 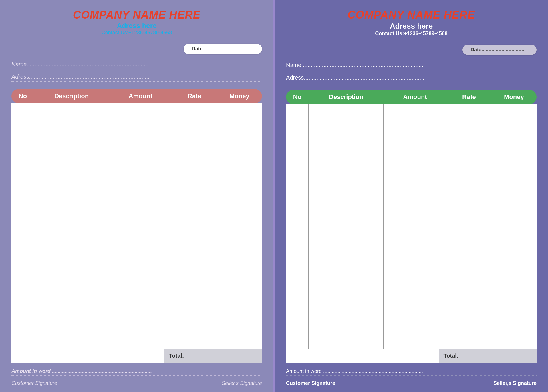 I want to click on right-body-money, so click(x=514, y=227).